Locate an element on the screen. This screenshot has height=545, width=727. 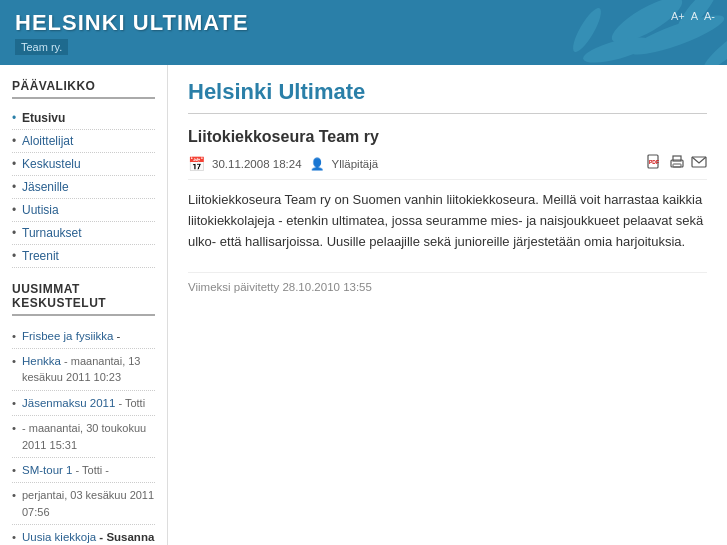
nav-section-title: PÄÄVALIKKO is located at coordinates (84, 89).